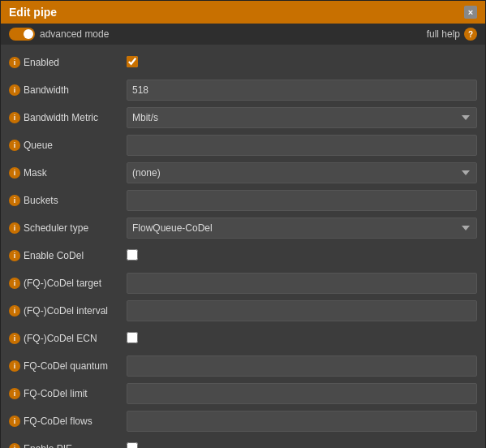  Describe the element at coordinates (302, 311) in the screenshot. I see `input-col-fq_codel_interval` at that location.